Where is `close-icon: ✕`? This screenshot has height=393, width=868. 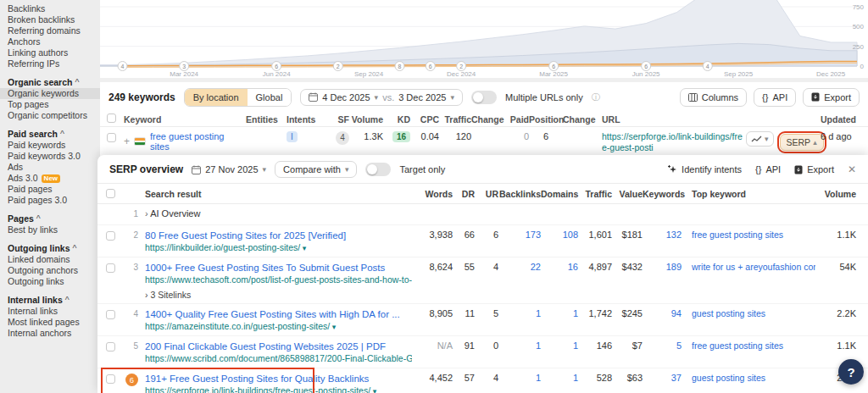
close-icon: ✕ is located at coordinates (852, 169).